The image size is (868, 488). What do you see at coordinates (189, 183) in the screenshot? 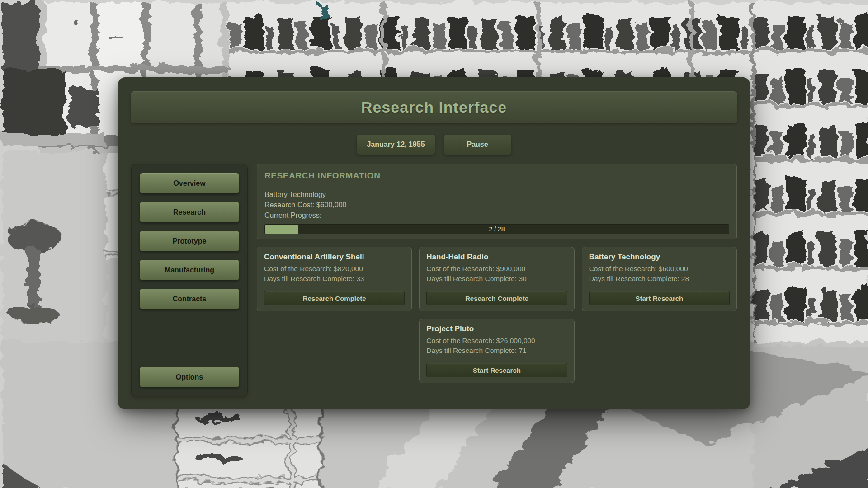
I see `sidebar-item-overview: Overview` at bounding box center [189, 183].